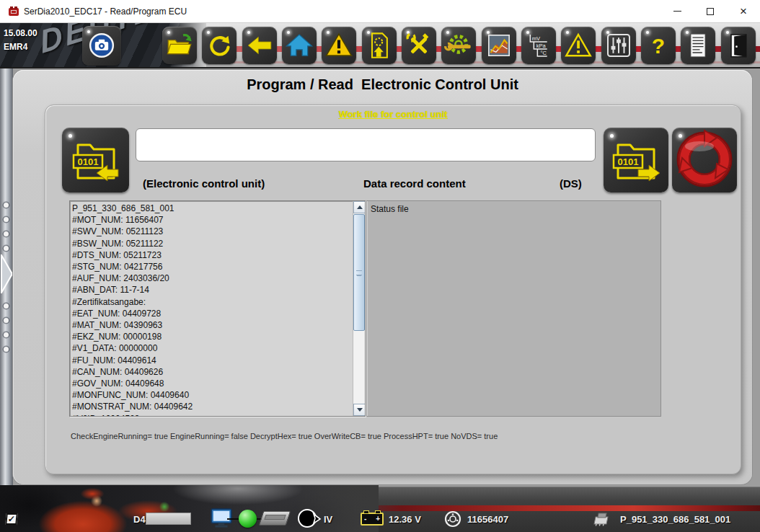  I want to click on statusbar-red-stripe, so click(549, 508).